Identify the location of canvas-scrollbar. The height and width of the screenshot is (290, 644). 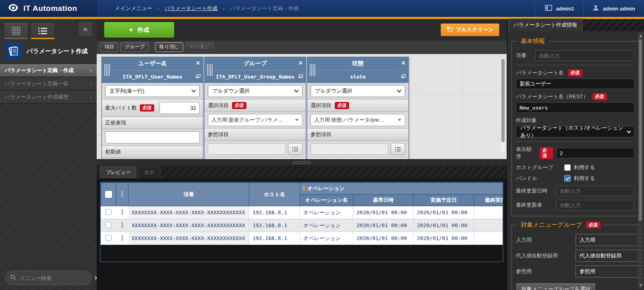
(503, 105).